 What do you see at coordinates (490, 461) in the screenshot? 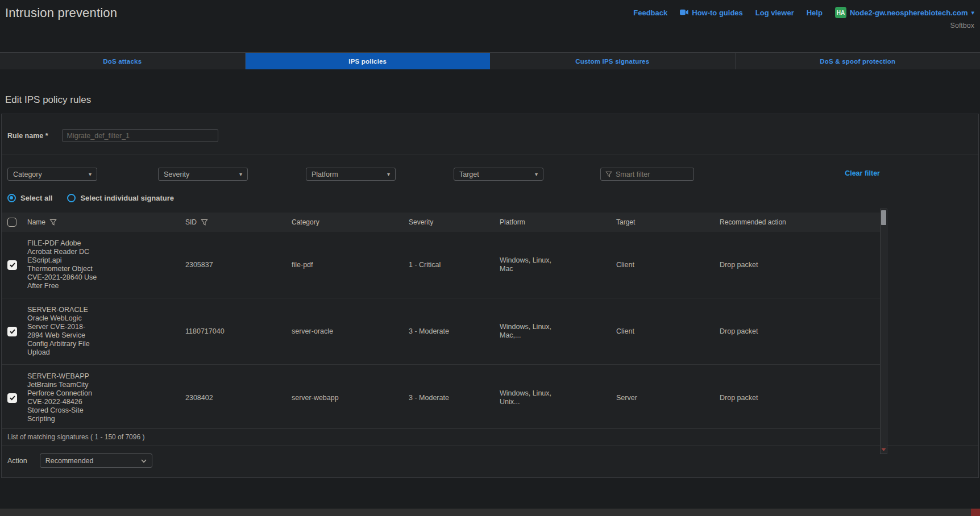
I see `action-bar: Action Recommended` at bounding box center [490, 461].